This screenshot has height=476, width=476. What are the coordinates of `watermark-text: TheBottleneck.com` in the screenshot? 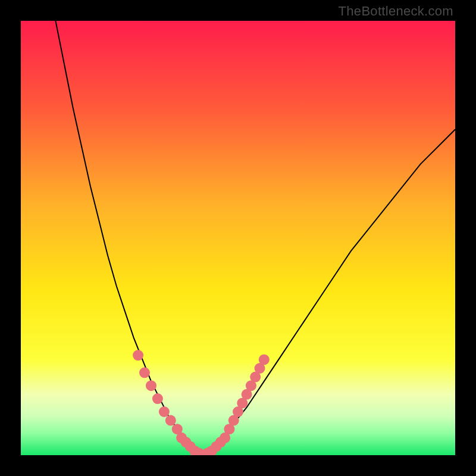 It's located at (396, 11).